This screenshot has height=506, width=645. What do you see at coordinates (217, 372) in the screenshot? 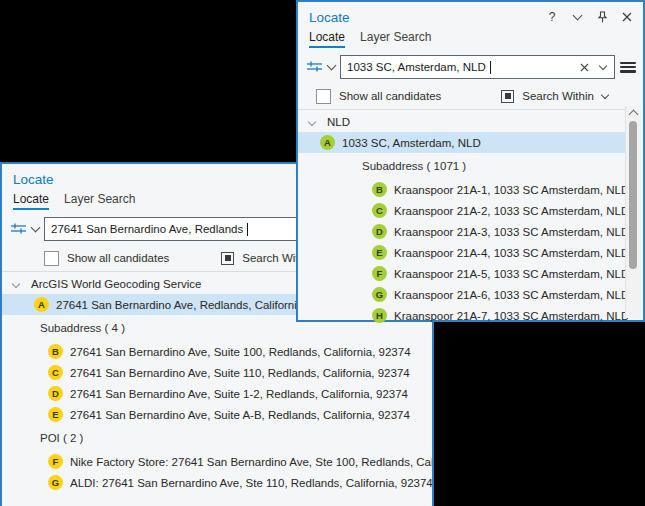
I see `result-row: C 27641 San Bernardino Ave, Suite 110, R…` at bounding box center [217, 372].